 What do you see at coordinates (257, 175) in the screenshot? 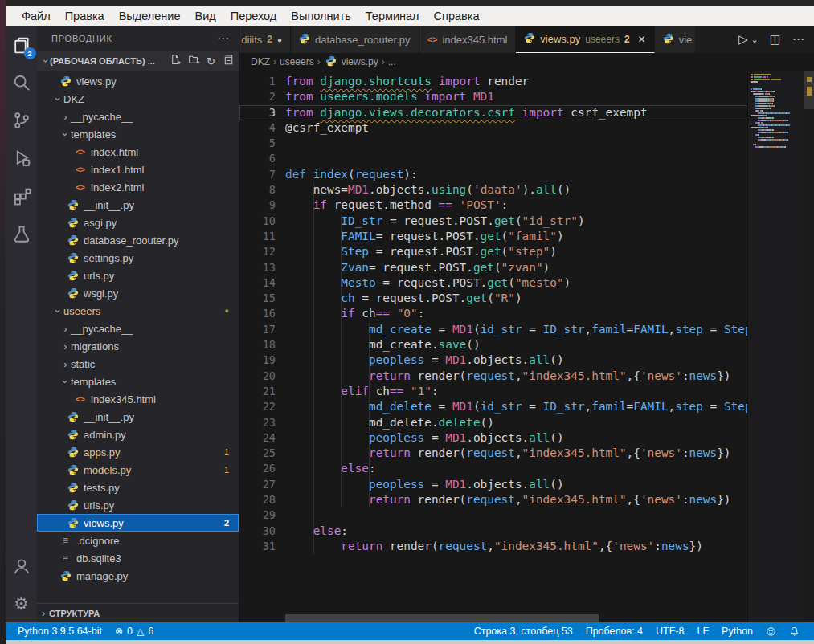
I see `line-number: 7` at bounding box center [257, 175].